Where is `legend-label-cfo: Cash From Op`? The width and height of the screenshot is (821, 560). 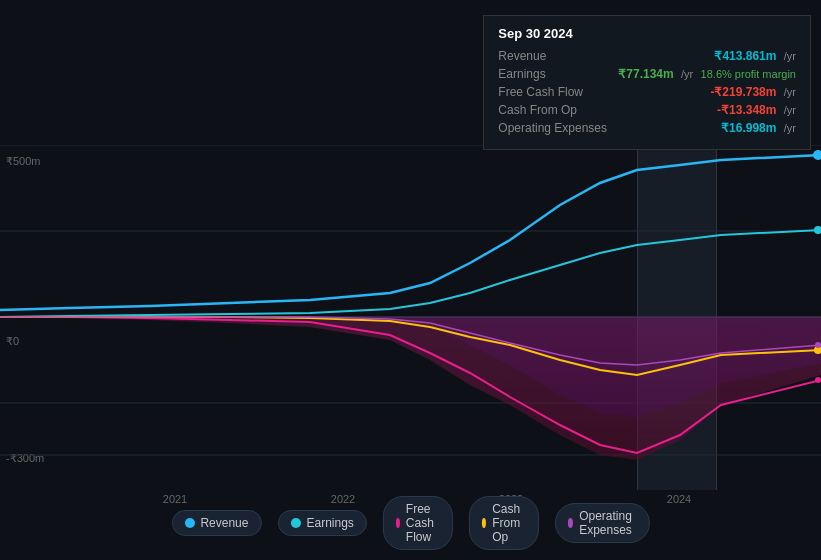 legend-label-cfo: Cash From Op is located at coordinates (509, 523).